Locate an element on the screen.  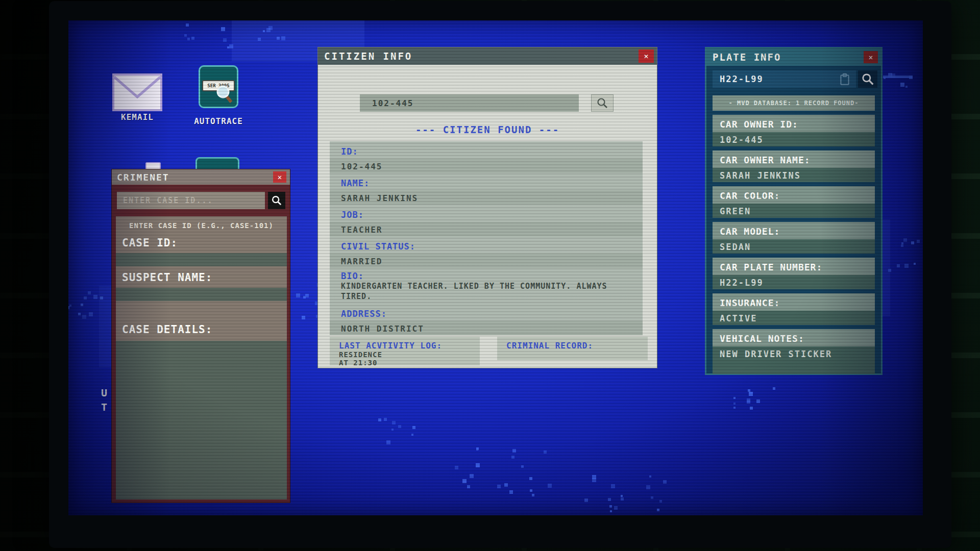
plate-record-panel: CAR OWNER ID: 102-445 CAR OWNER NAME: SA… is located at coordinates (794, 246).